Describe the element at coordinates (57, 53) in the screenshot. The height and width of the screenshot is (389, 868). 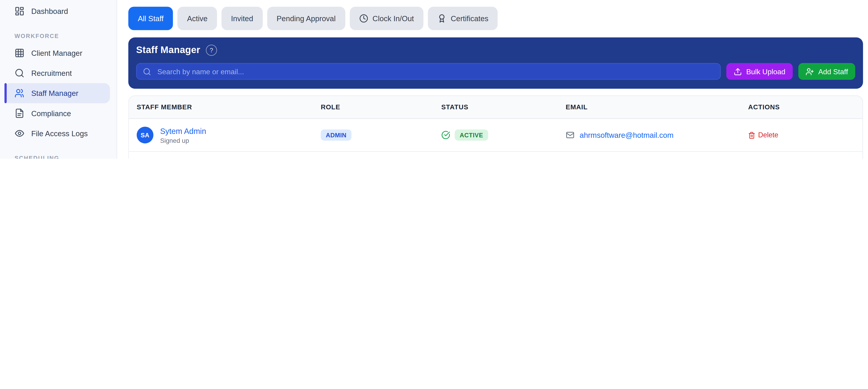
I see `sidebar-item-label: Client Manager` at that location.